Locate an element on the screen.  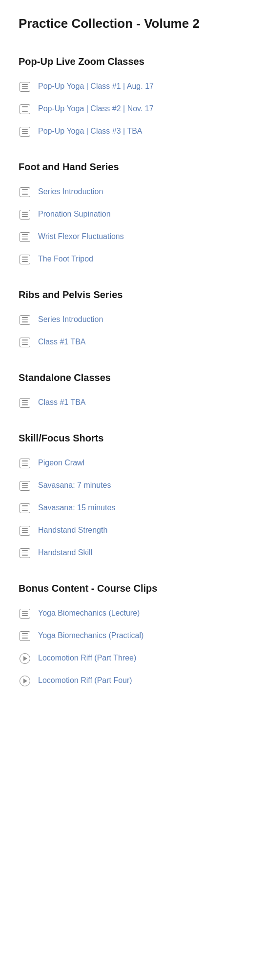
list-item-label: Pronation Supination is located at coordinates (74, 214).